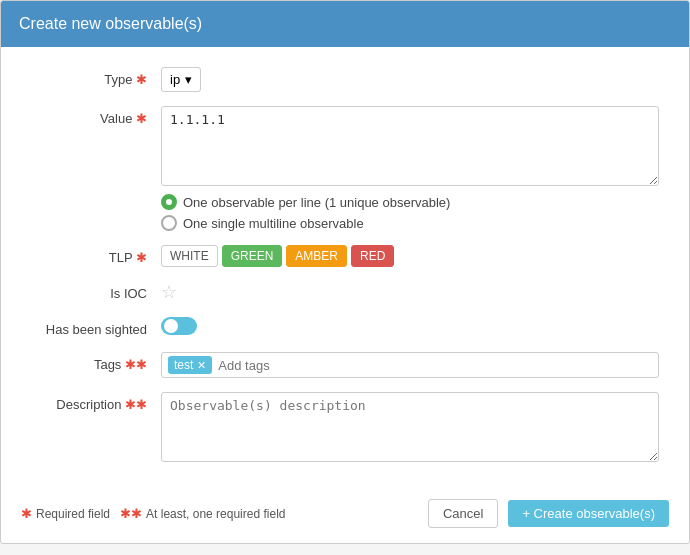 This screenshot has height=555, width=690. I want to click on description-control, so click(410, 428).